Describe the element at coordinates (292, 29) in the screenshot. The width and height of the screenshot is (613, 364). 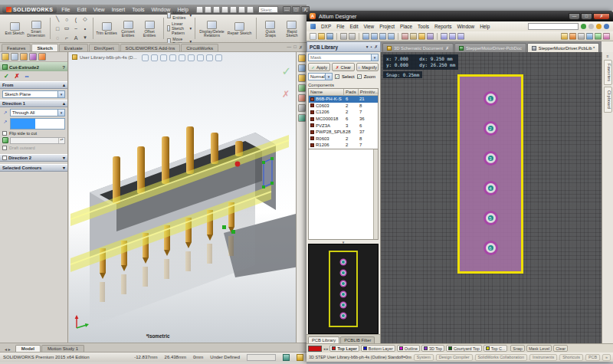
I see `ribbon-button: Rapid Sketch` at that location.